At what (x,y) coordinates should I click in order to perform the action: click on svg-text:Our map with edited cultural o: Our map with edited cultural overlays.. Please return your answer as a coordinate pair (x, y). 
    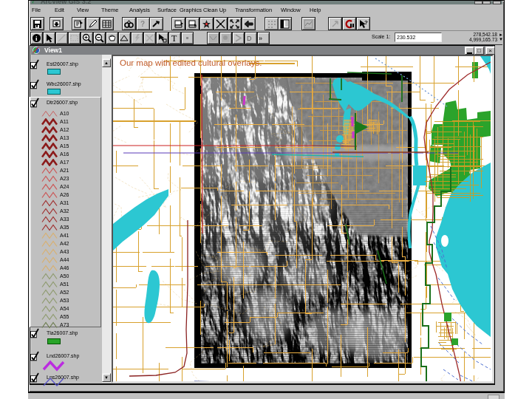
    Looking at the image, I should click on (191, 63).